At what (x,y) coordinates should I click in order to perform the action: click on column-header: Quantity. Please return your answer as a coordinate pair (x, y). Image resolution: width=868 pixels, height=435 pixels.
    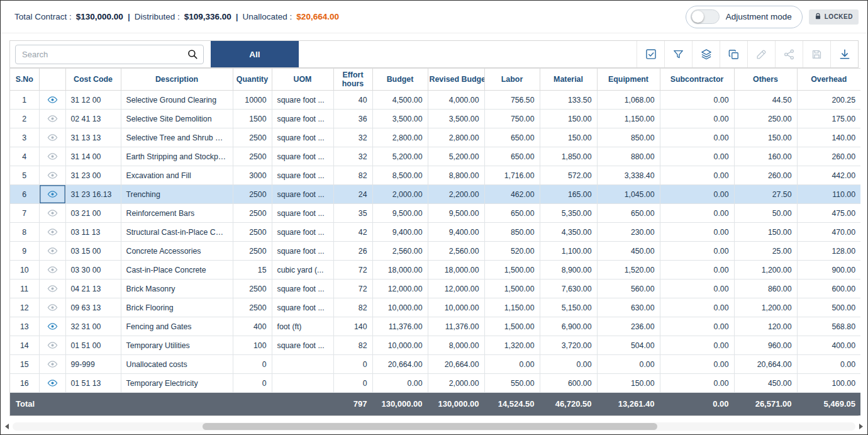
    Looking at the image, I should click on (252, 79).